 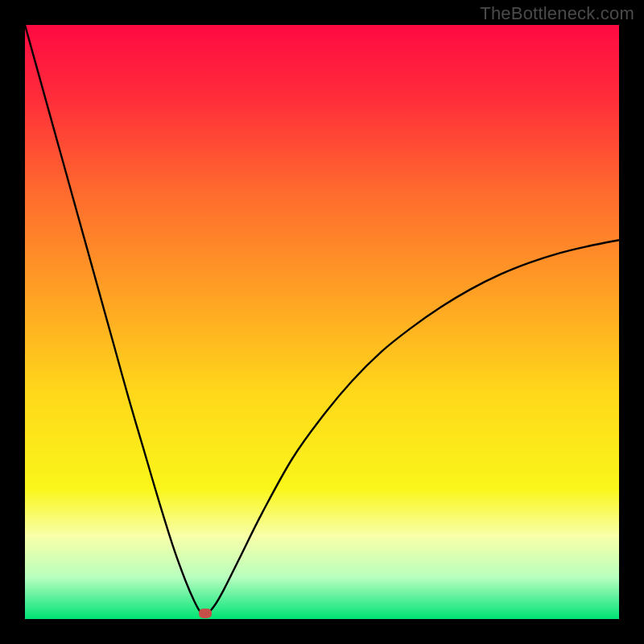 I want to click on optimum-marker, so click(x=205, y=613).